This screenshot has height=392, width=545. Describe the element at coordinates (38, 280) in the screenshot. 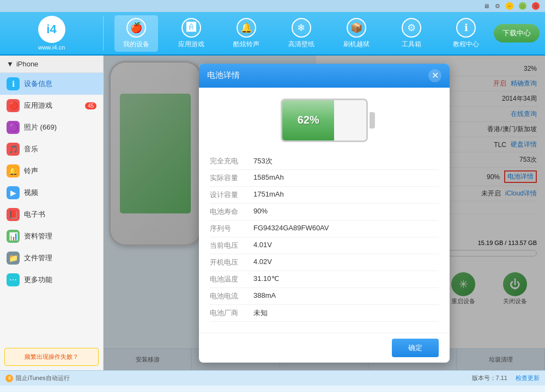

I see `sidebar-label-more: 更多功能` at that location.